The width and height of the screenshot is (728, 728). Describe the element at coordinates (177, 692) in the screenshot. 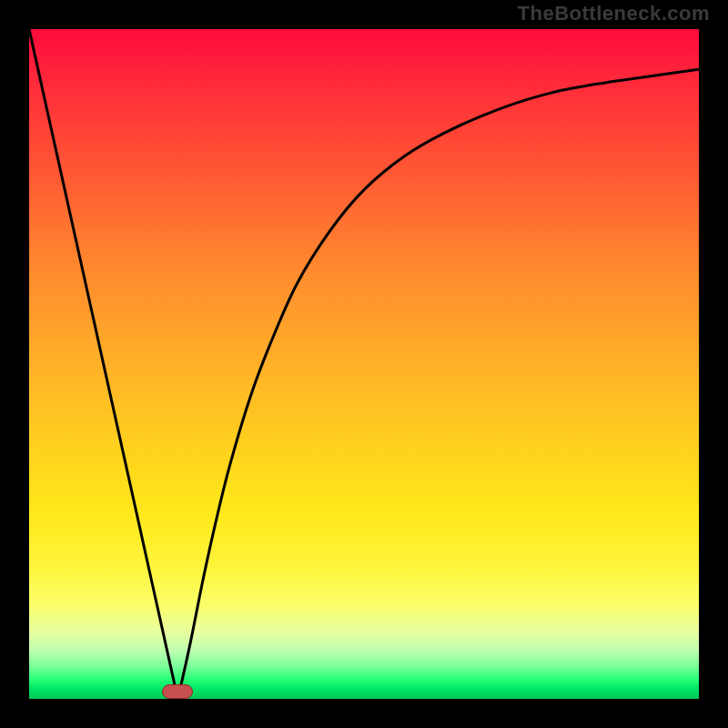

I see `optimum-marker` at that location.